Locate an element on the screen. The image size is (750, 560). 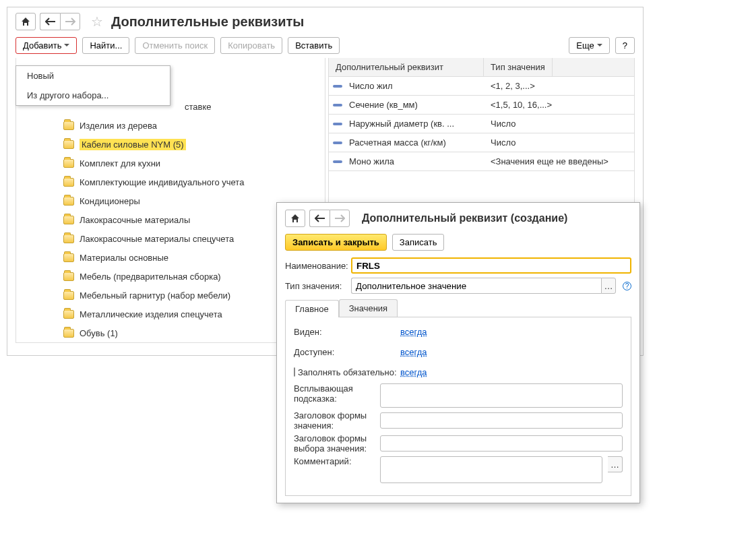
tree-item-label: Мебель (предварительная сборка) is located at coordinates (150, 276).